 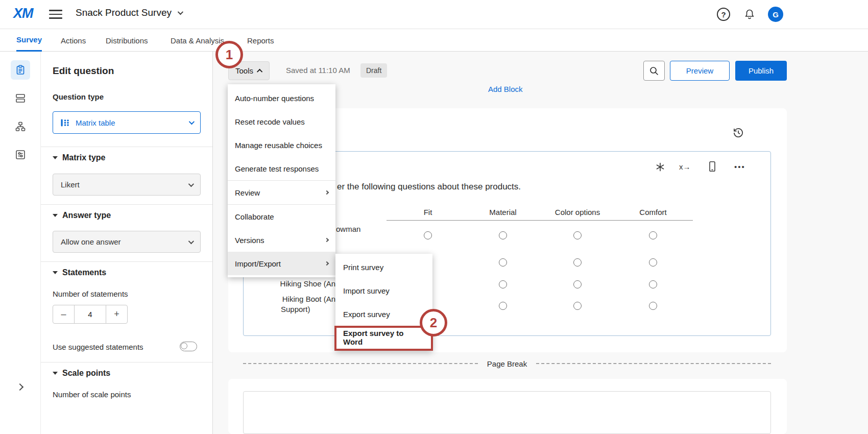 I want to click on add-block-link: Add Block, so click(x=505, y=89).